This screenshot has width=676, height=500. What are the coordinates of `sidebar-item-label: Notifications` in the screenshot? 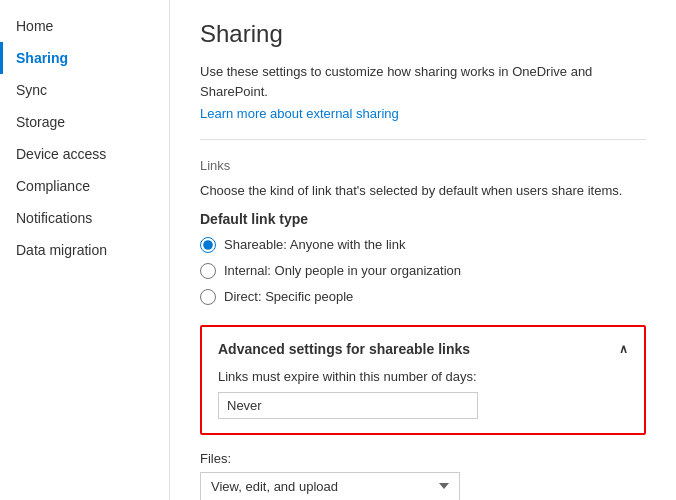 It's located at (54, 218).